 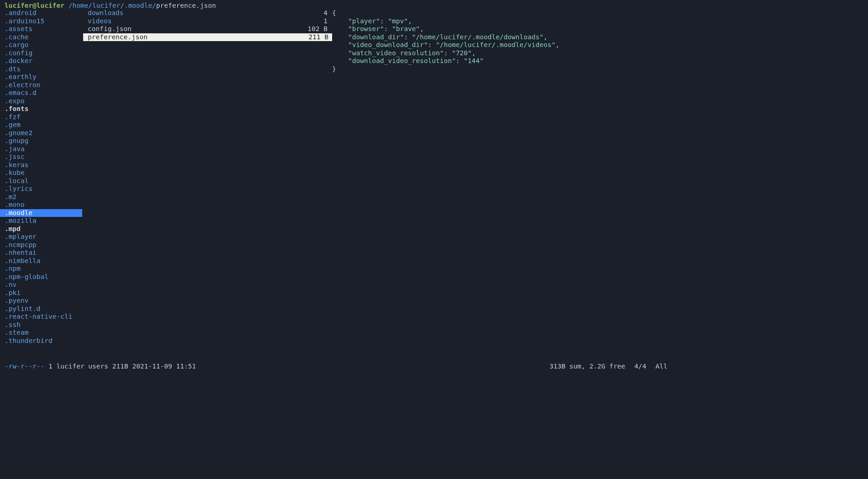 What do you see at coordinates (44, 149) in the screenshot?
I see `parent-dir-entry: .java` at bounding box center [44, 149].